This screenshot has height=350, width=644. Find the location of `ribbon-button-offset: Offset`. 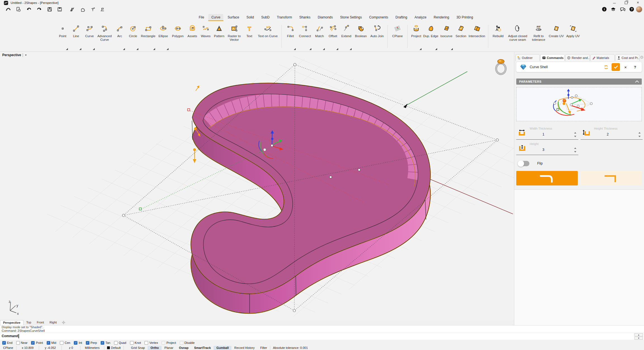

ribbon-button-offset: Offset is located at coordinates (333, 36).